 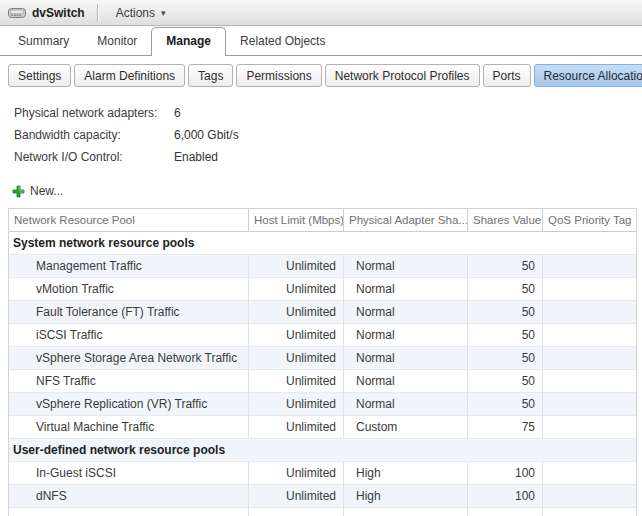 I want to click on table-row-vmotion-traffic: vMotion TrafficUnlimitedNormal50, so click(x=322, y=290).